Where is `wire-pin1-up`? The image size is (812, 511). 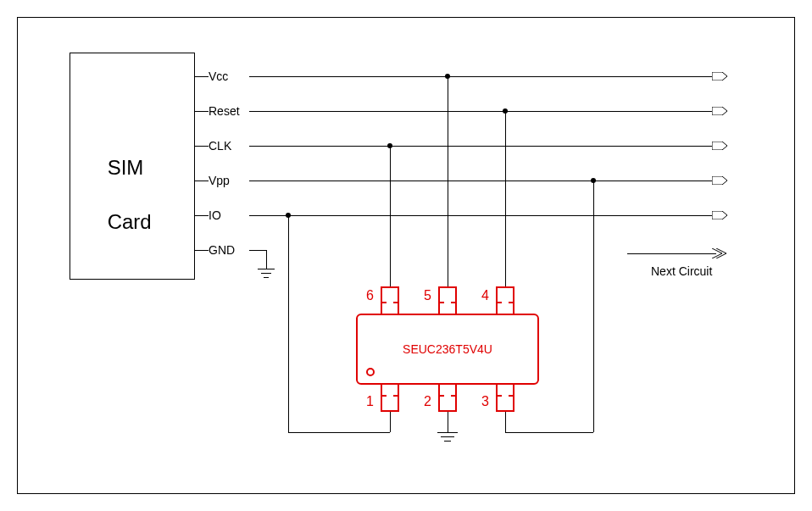
wire-pin1-up is located at coordinates (288, 324).